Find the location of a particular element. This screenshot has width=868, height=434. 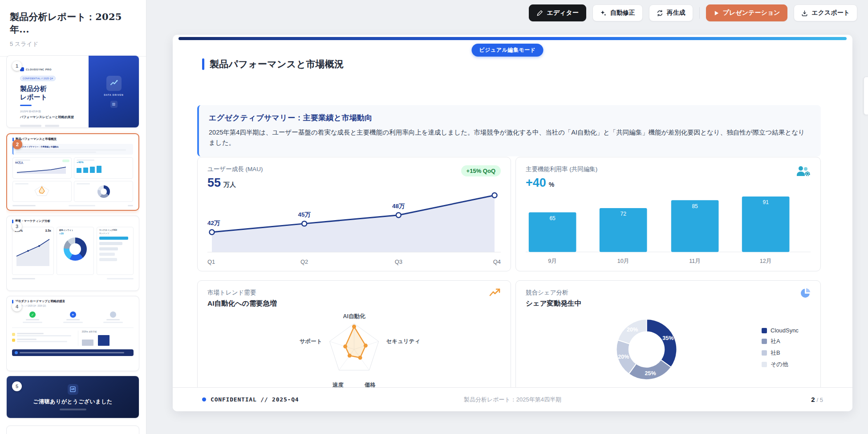

sidebar-header: 製品分析レポート：2025年... 5 スライド is located at coordinates (73, 29).